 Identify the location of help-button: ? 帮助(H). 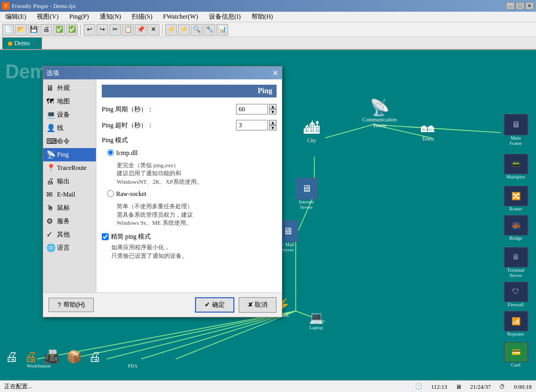
(71, 305).